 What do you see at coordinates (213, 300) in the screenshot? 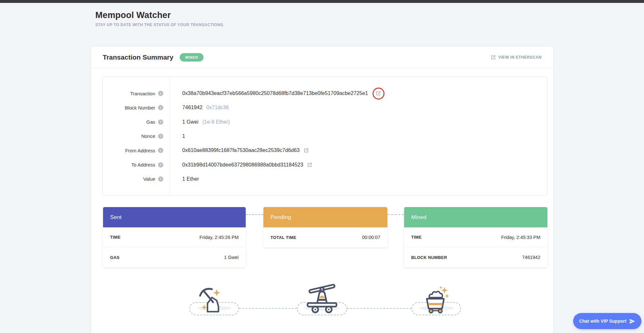
I see `pickaxe-rock-icon` at bounding box center [213, 300].